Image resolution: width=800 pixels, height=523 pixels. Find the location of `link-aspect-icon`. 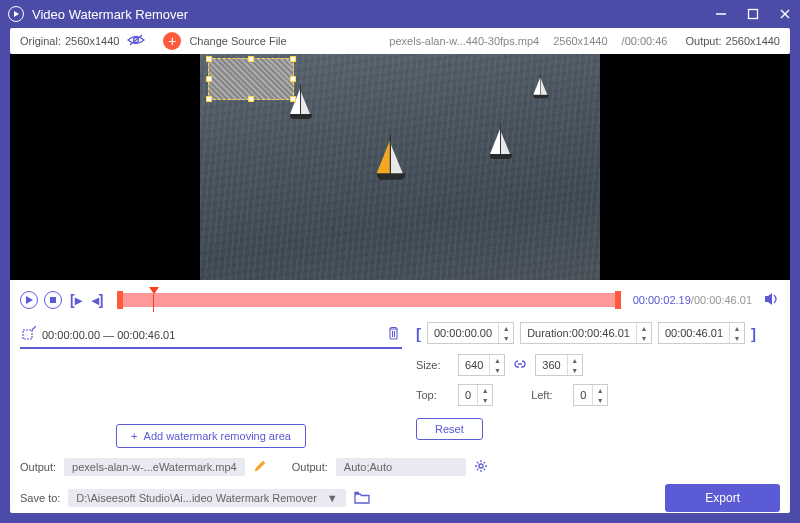

link-aspect-icon is located at coordinates (520, 365).